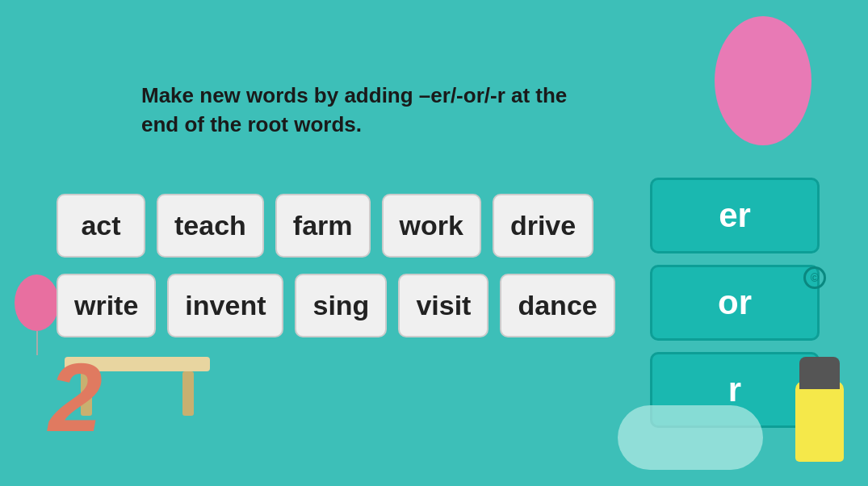  I want to click on yellow-char-head, so click(820, 373).